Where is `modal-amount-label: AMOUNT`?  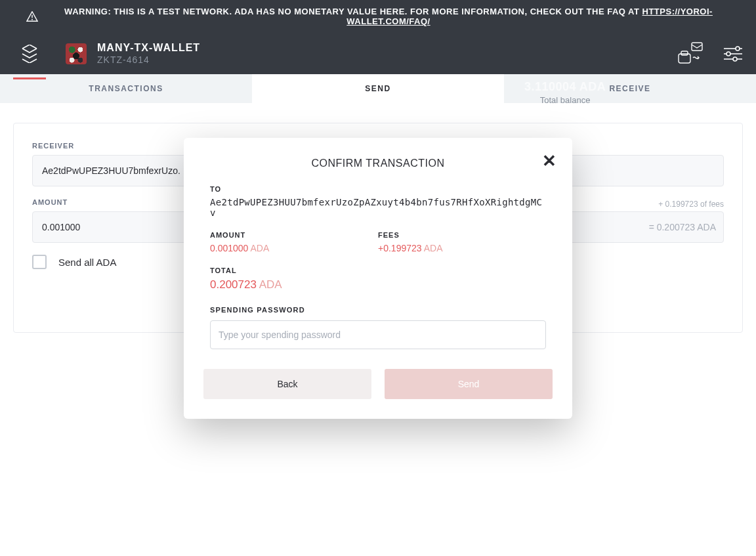 modal-amount-label: AMOUNT is located at coordinates (294, 235).